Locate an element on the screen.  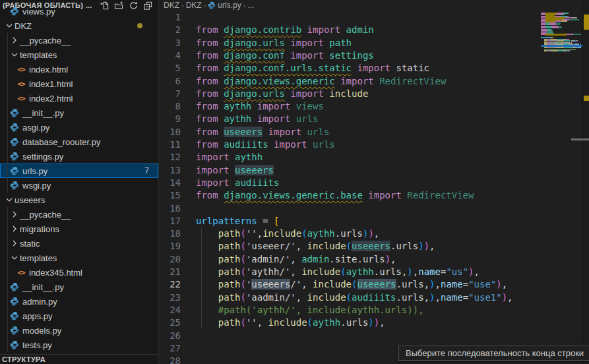
code-line-23: 23 path('aadmin/', include(audiiits.urls… is located at coordinates (374, 297).